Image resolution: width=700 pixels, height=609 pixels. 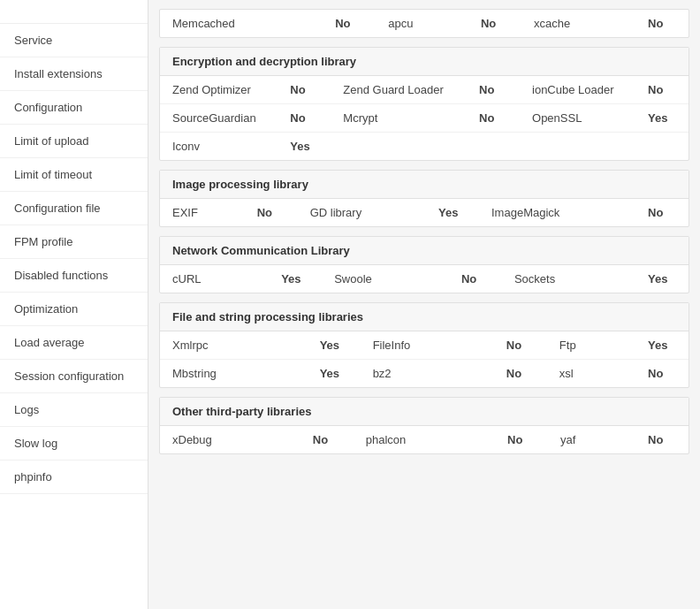 I want to click on sidebar-item-fpm-profile: FPM profile, so click(x=74, y=242).